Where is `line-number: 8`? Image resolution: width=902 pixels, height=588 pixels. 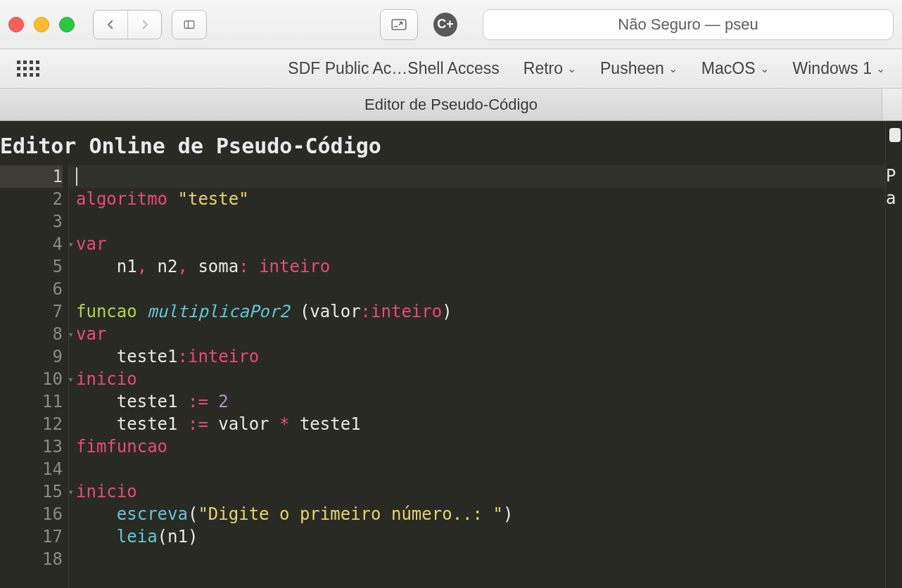
line-number: 8 is located at coordinates (31, 334).